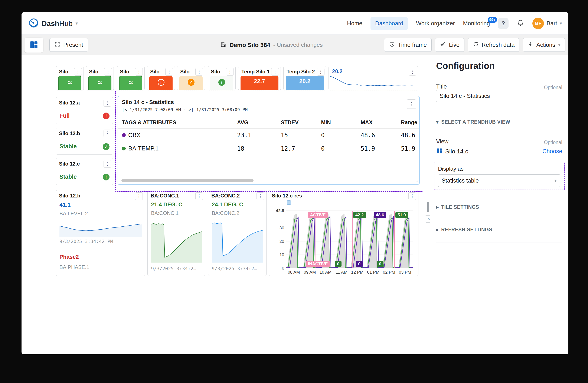 This screenshot has height=383, width=588. I want to click on tile-temp-silo-2: Temp Silo 2 ⋮ 20.2, so click(305, 78).